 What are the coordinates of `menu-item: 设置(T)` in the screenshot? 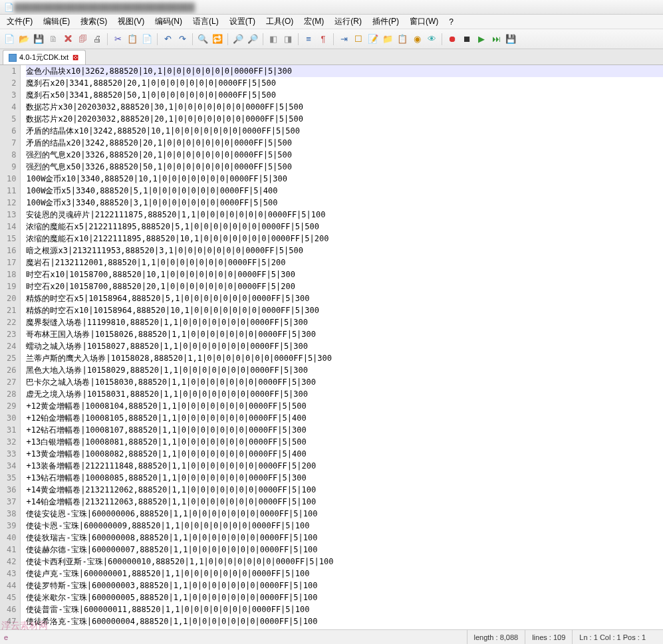 It's located at (242, 21).